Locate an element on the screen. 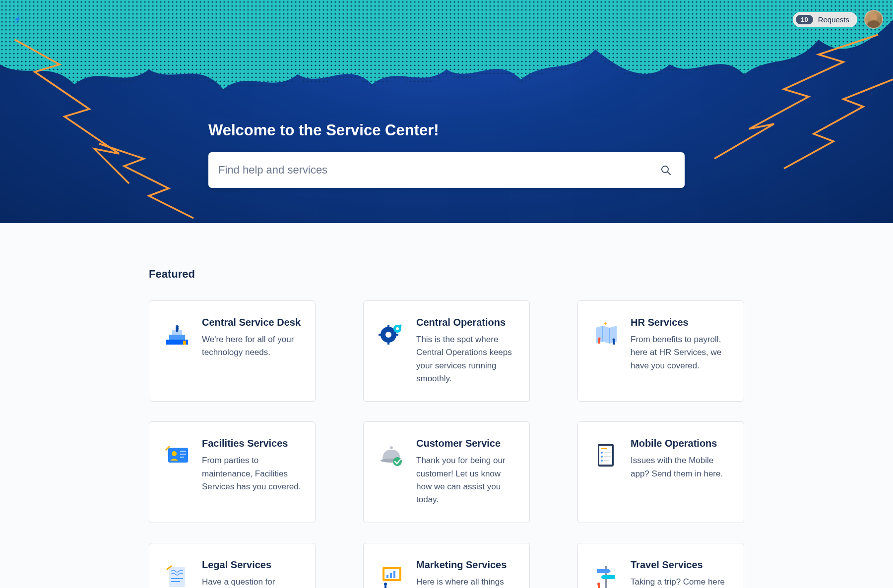 The width and height of the screenshot is (893, 588). card-desc: Thank you for being our customer! Let us… is located at coordinates (466, 480).